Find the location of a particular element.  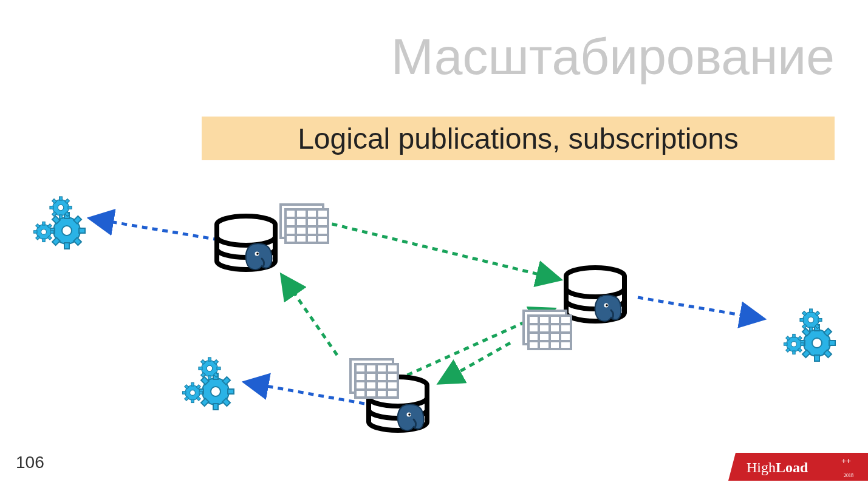

edge-tables-mid-db-top is located at coordinates (310, 316).